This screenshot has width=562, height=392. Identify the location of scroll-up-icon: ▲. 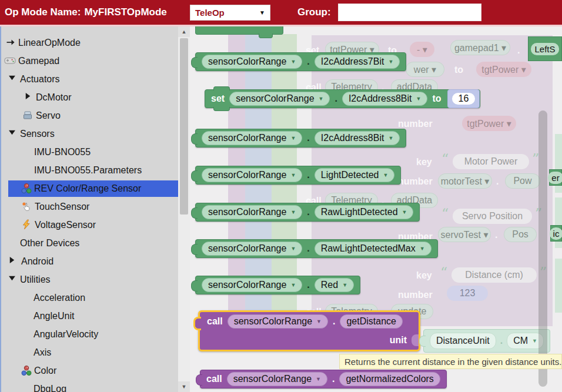
(184, 32).